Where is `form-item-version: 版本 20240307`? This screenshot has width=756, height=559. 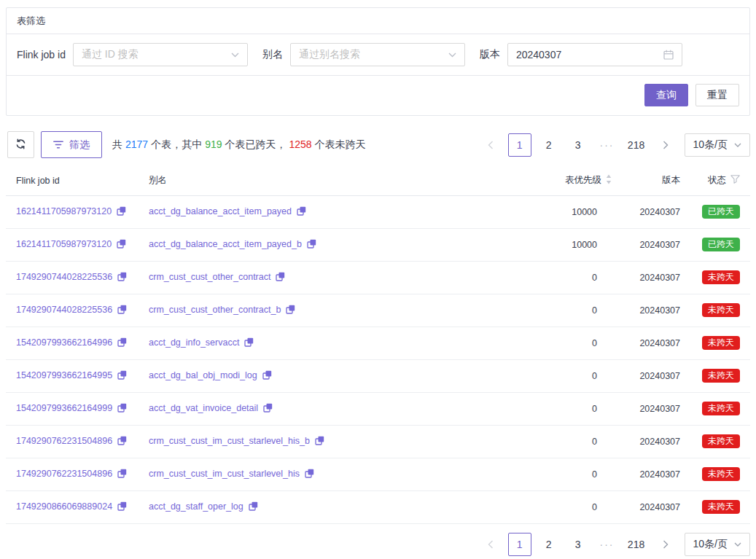 form-item-version: 版本 20240307 is located at coordinates (581, 55).